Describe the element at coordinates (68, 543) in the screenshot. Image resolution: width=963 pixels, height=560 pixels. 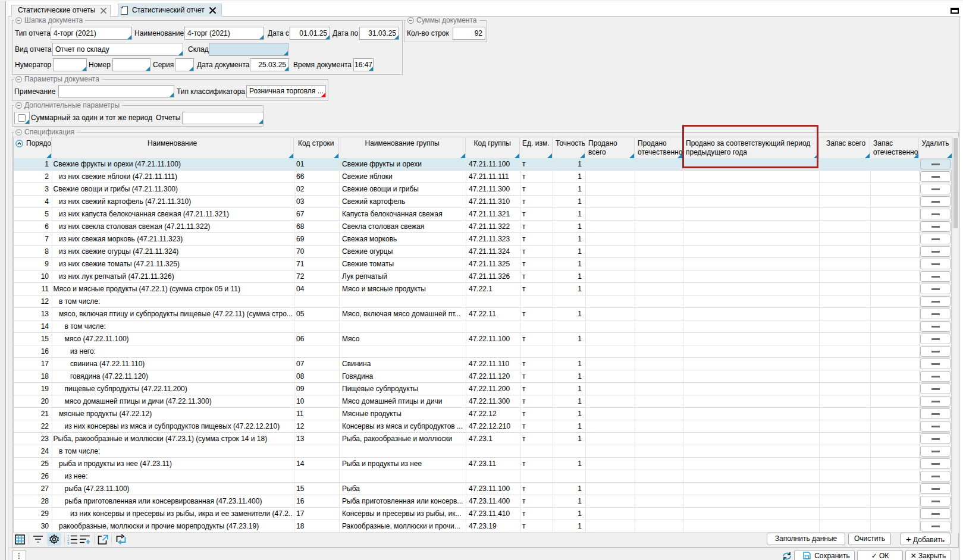
I see `svg-text: 3` at that location.